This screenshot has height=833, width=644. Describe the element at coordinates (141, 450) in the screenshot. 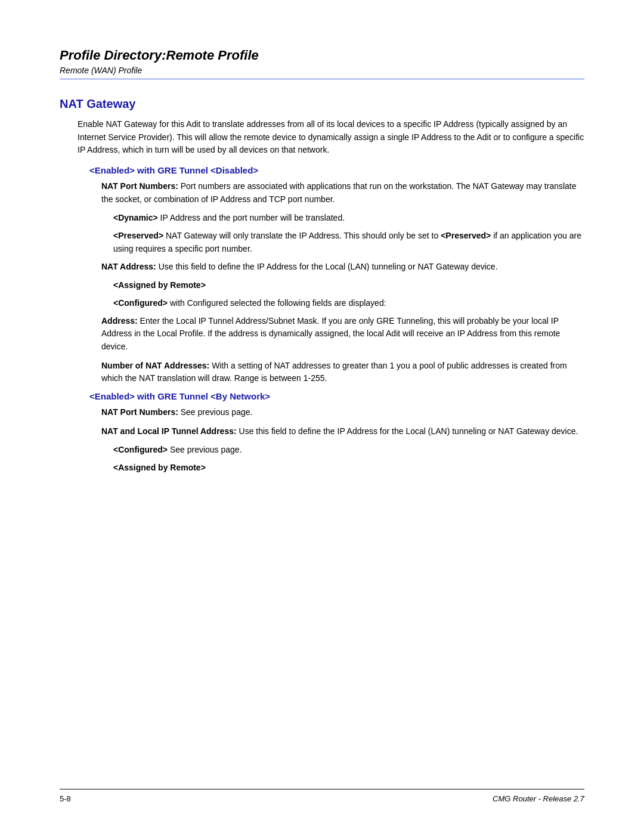

I see `configured2-label: <Configured>` at that location.